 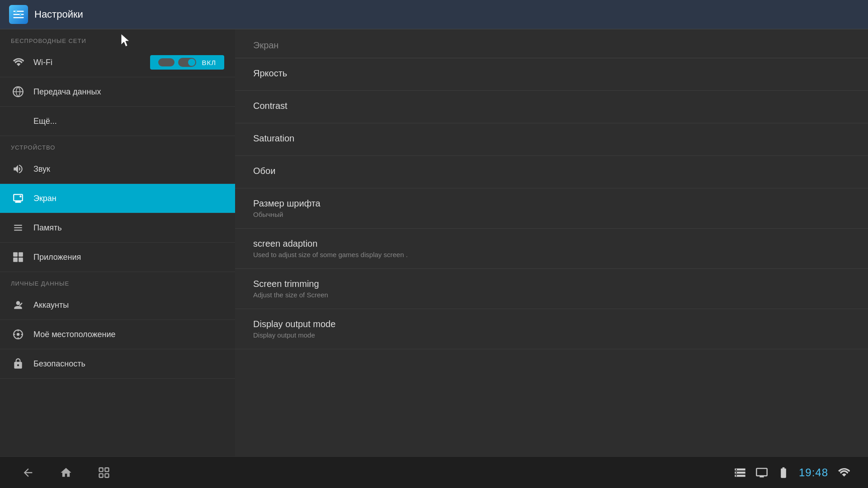 I want to click on wifi-left: Wi-Fi, so click(x=32, y=62).